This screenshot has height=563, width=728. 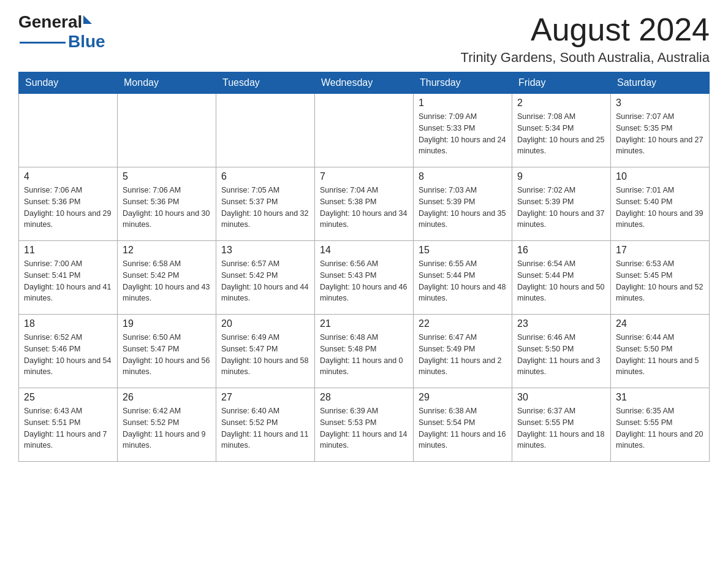 What do you see at coordinates (68, 177) in the screenshot?
I see `day-number: 4` at bounding box center [68, 177].